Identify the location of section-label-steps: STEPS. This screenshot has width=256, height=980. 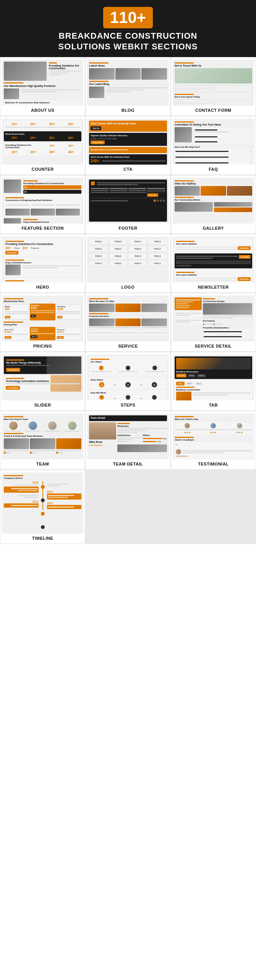
(128, 405).